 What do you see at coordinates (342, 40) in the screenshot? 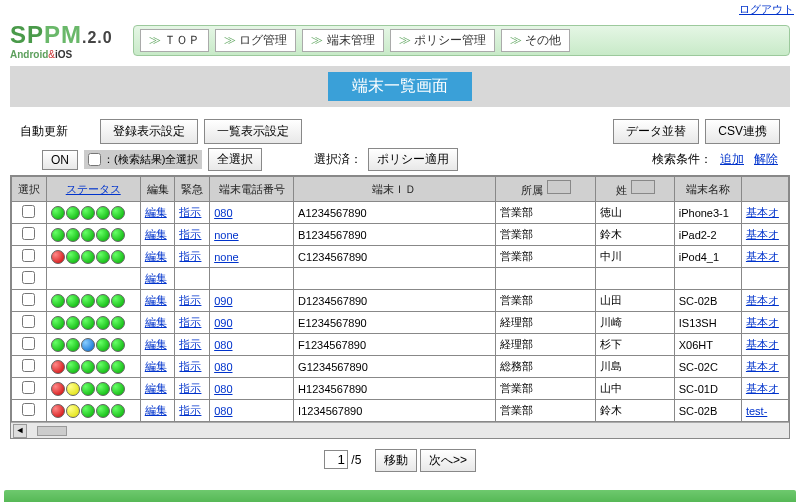
I see `nav-device: 端末管理` at bounding box center [342, 40].